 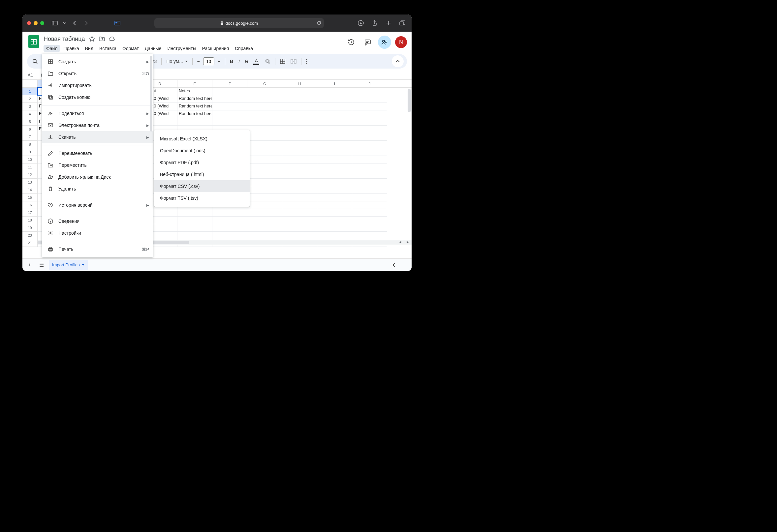 I want to click on menu-item-move: Переместить, so click(x=98, y=165).